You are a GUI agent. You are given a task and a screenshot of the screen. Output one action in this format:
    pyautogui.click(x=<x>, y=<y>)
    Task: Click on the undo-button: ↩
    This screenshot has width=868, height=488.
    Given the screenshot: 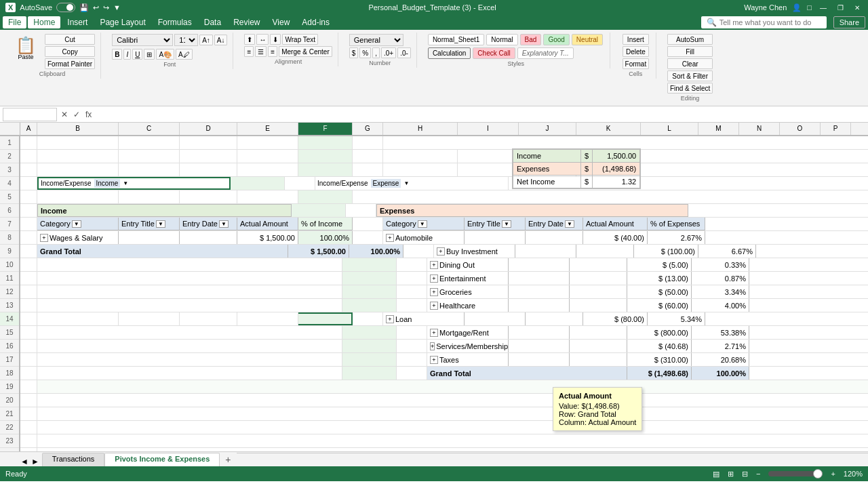 What is the action you would take?
    pyautogui.click(x=96, y=8)
    